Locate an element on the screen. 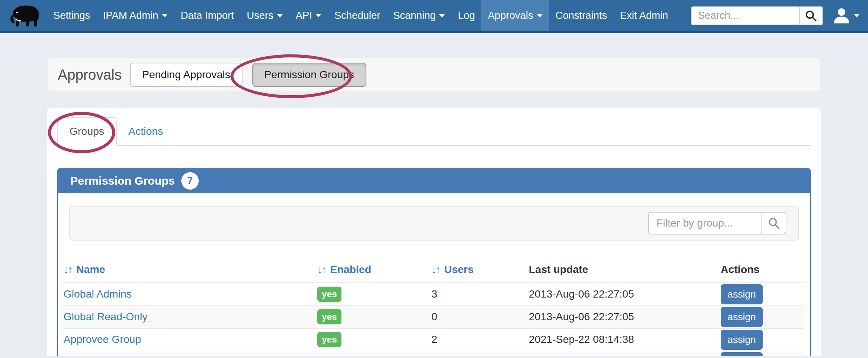  column-header: ↓↑Enabled is located at coordinates (374, 270).